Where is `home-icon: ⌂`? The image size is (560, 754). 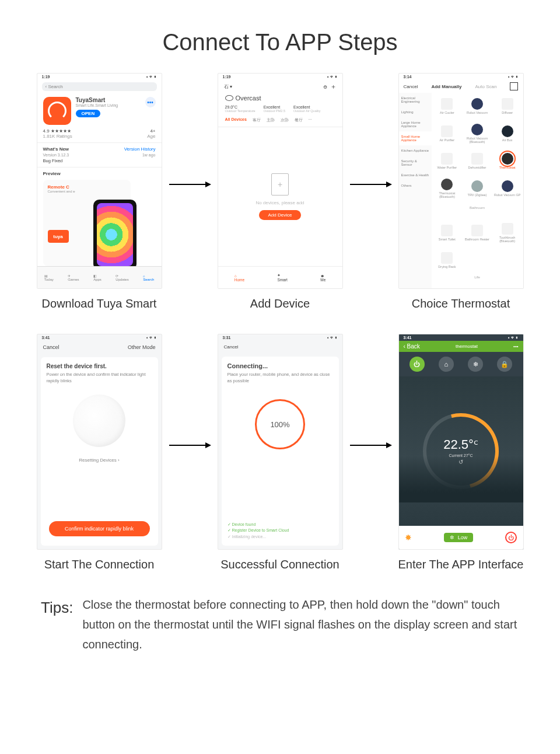 home-icon: ⌂ is located at coordinates (446, 364).